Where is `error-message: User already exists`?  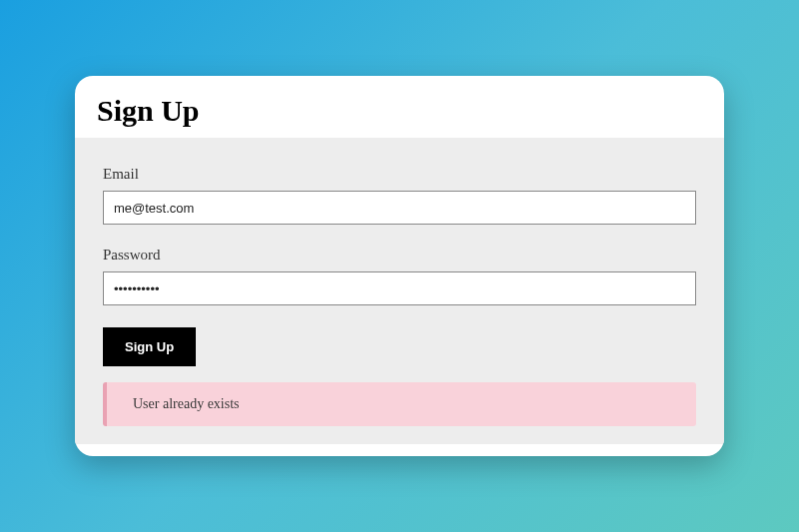
error-message: User already exists is located at coordinates (186, 403).